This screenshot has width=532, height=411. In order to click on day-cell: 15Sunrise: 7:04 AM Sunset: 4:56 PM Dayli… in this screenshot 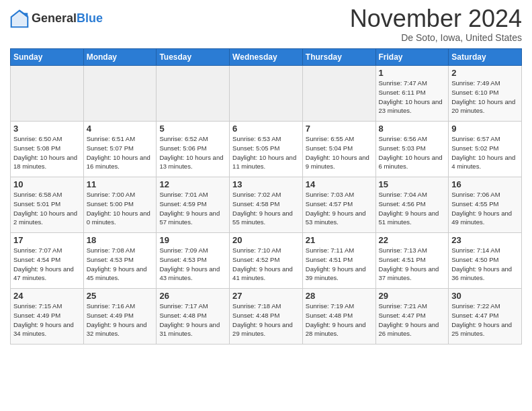, I will do `click(412, 205)`.